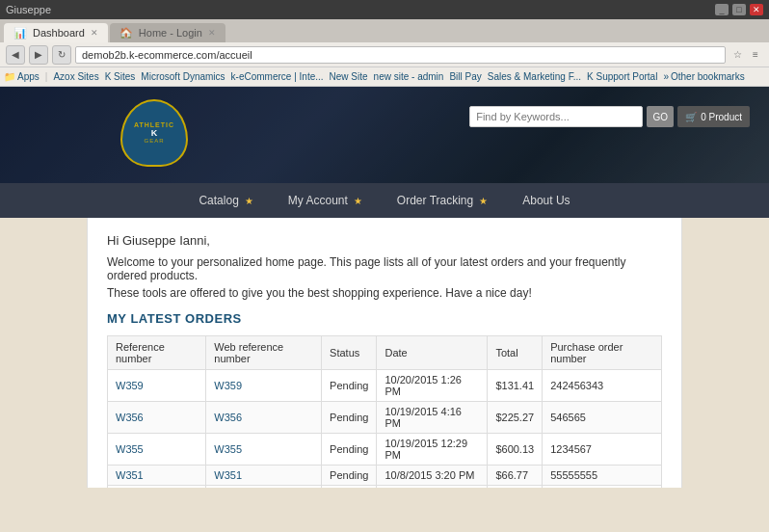  What do you see at coordinates (756, 55) in the screenshot?
I see `settings-icon: ≡` at bounding box center [756, 55].